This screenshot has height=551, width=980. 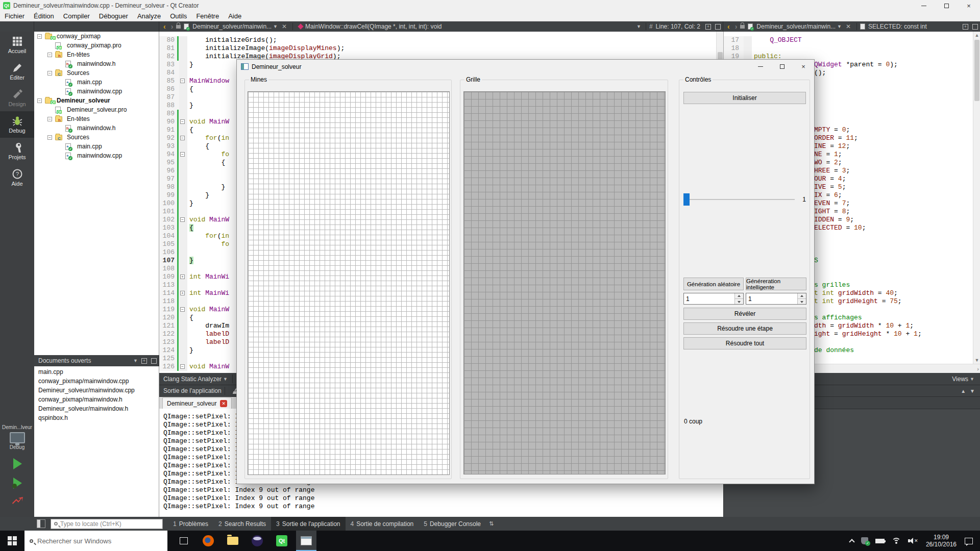 I want to click on menu-deboguer: Déboguer, so click(x=113, y=16).